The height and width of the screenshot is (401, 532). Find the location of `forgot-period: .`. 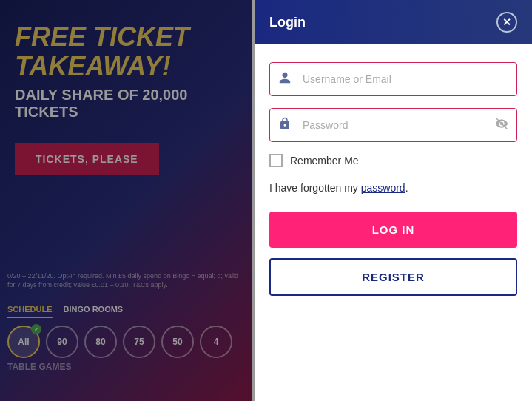

forgot-period: . is located at coordinates (407, 188).